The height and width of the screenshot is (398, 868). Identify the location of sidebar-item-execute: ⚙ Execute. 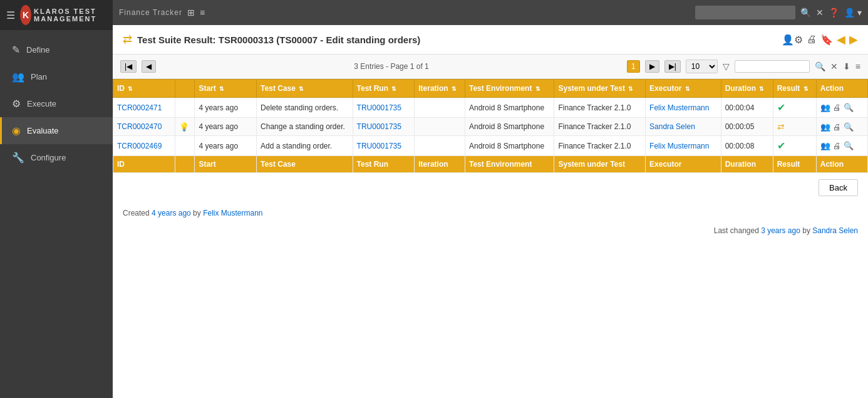
(56, 104).